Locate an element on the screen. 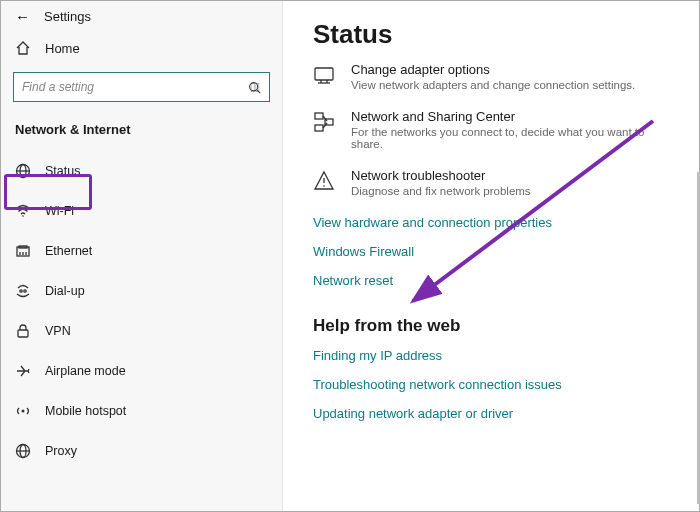 The height and width of the screenshot is (512, 700). section-header: Network & Internet is located at coordinates (142, 134).